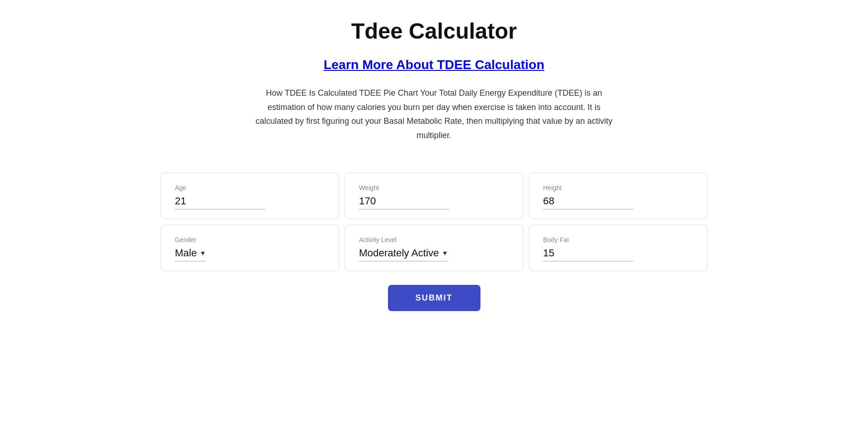 The image size is (868, 428). Describe the element at coordinates (404, 254) in the screenshot. I see `activity-level-select: Moderately Active ▼` at that location.